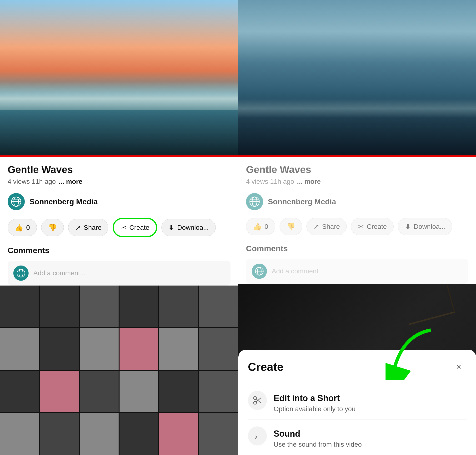 This screenshot has width=476, height=455. What do you see at coordinates (16, 202) in the screenshot?
I see `globe-icon` at bounding box center [16, 202].